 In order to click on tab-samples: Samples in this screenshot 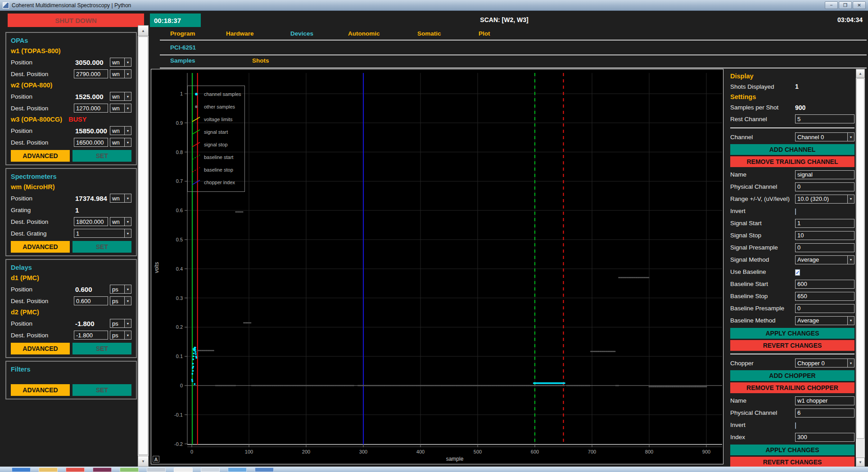, I will do `click(183, 60)`.